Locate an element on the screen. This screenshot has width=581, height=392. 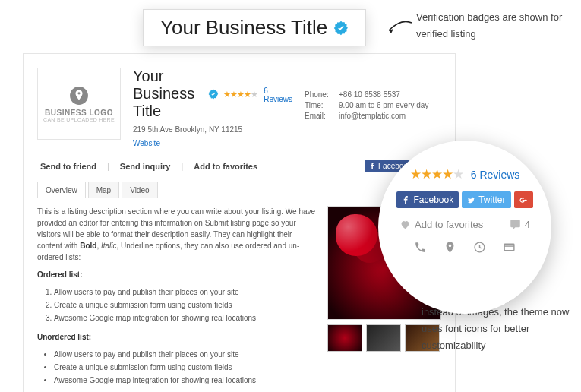
business-info: Phone:+86 10 6538 5537 Time:9.00 am to 6… is located at coordinates (373, 108).